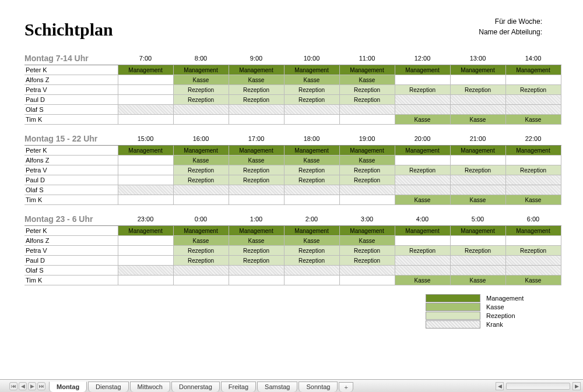 The image size is (583, 392). What do you see at coordinates (318, 387) in the screenshot?
I see `sheet-tab: Sonntag` at bounding box center [318, 387].